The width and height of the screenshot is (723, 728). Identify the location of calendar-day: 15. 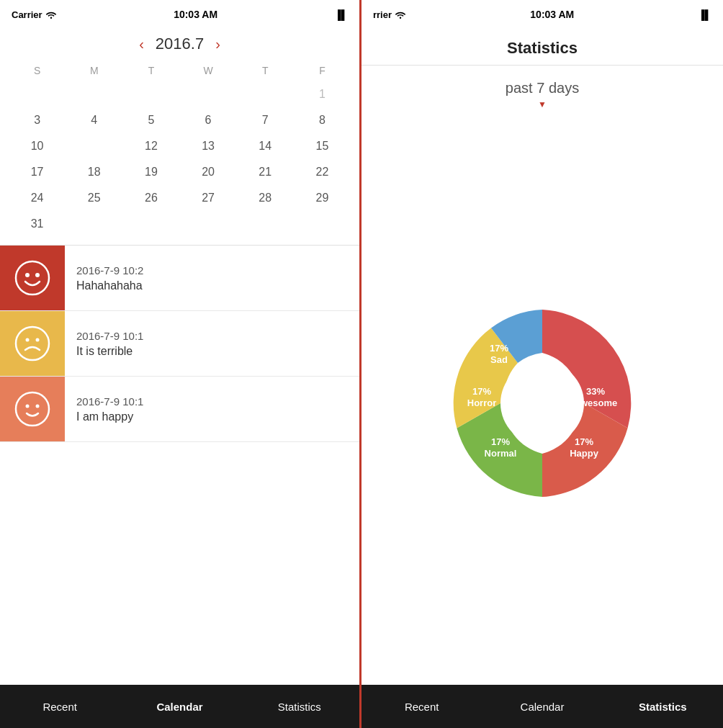
(323, 146).